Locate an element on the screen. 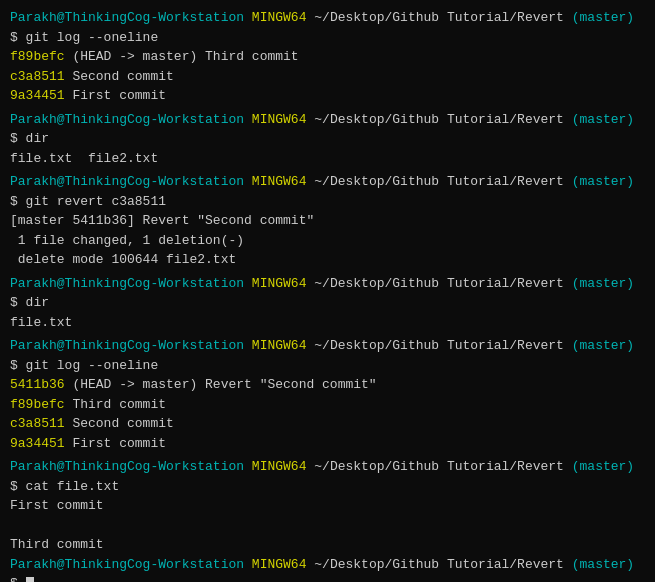 This screenshot has height=582, width=655. command-line-2: $ dir is located at coordinates (328, 139).